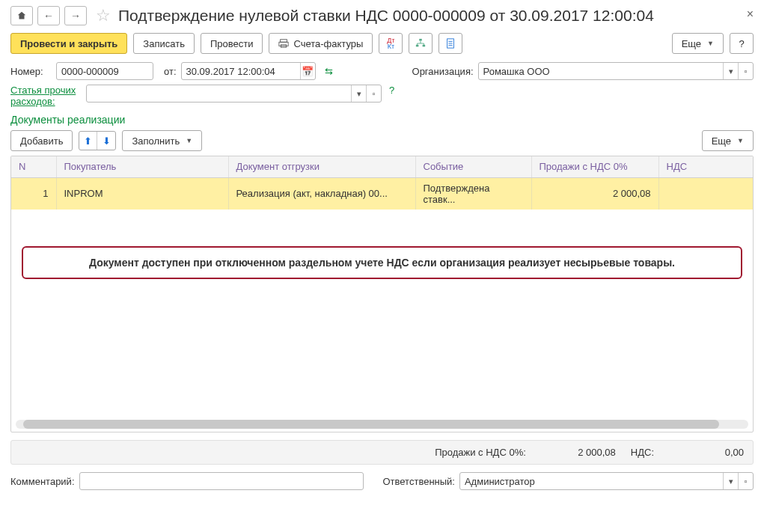 This screenshot has height=532, width=764. Describe the element at coordinates (392, 90) in the screenshot. I see `help-hint-icon: ?` at that location.